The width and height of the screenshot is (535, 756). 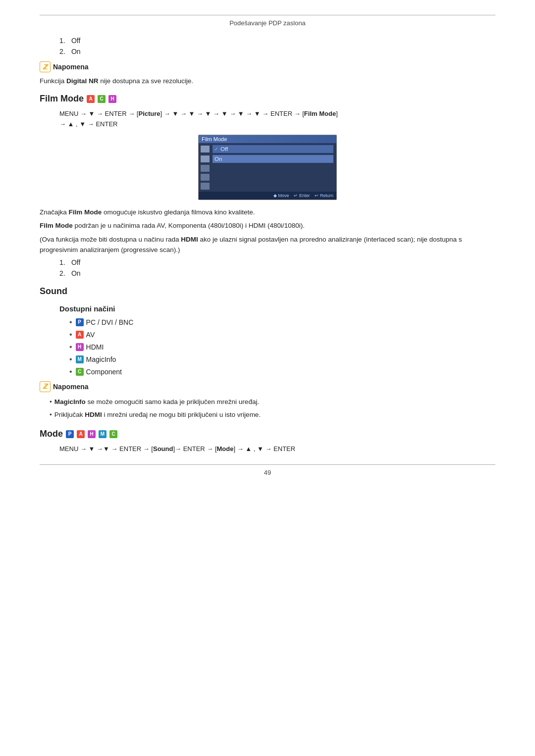 I want to click on note2-bullet1-text: MagicInfo se može omogućiti samo kada je…, so click(x=157, y=402).